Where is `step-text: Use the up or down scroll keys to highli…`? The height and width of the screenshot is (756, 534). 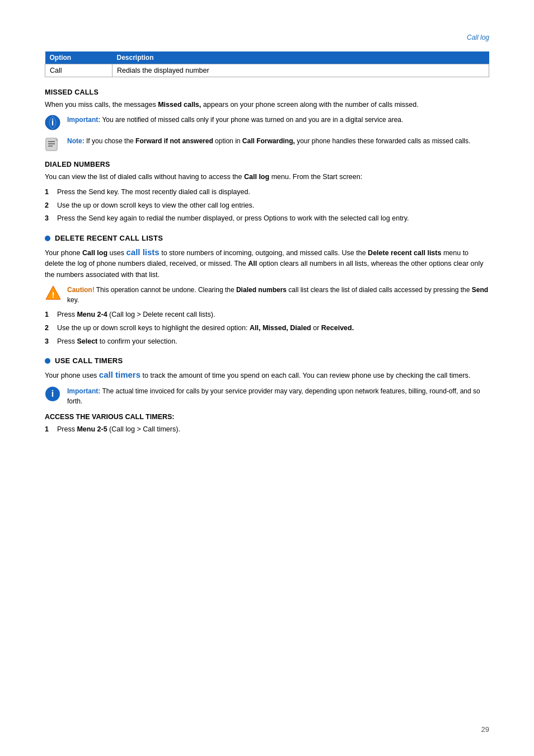 step-text: Use the up or down scroll keys to highli… is located at coordinates (205, 328).